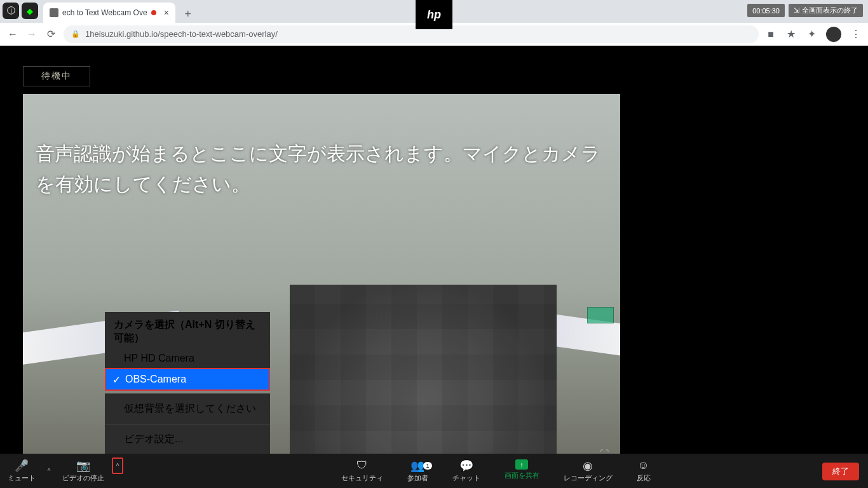 The height and width of the screenshot is (488, 868). What do you see at coordinates (318, 169) in the screenshot?
I see `caption-overlay: 音声認識が始まるとここに文字が表示されます。マイクとカメラを有効にしてください。` at bounding box center [318, 169].